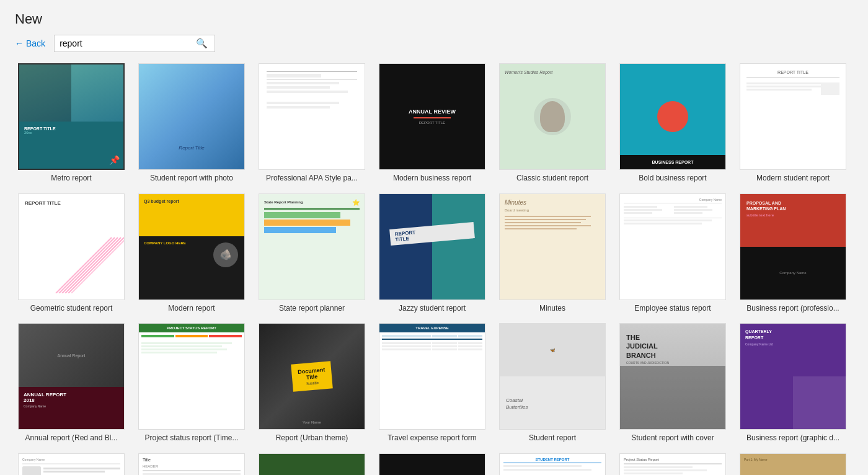 The height and width of the screenshot is (475, 868). What do you see at coordinates (432, 179) in the screenshot?
I see `template-label: Modern business report` at bounding box center [432, 179].